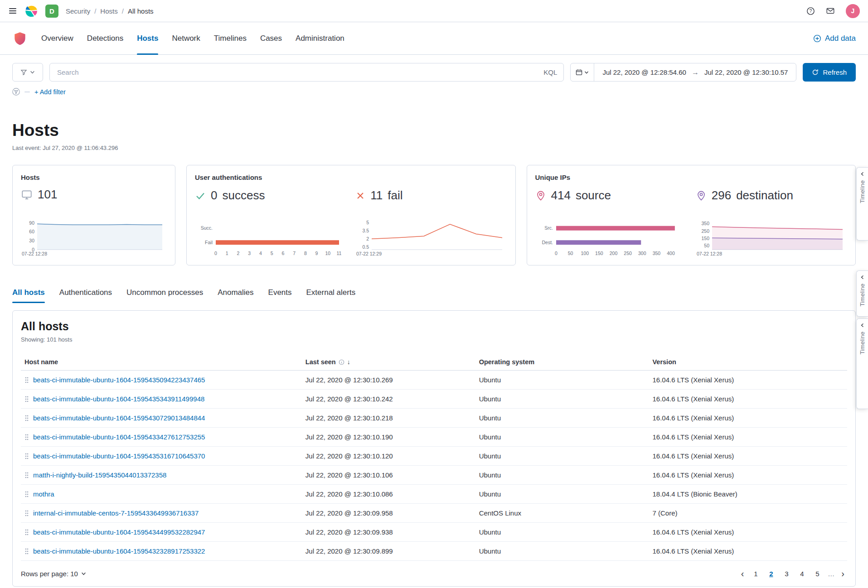 Image resolution: width=868 pixels, height=588 pixels. I want to click on help-icon: ?, so click(810, 11).